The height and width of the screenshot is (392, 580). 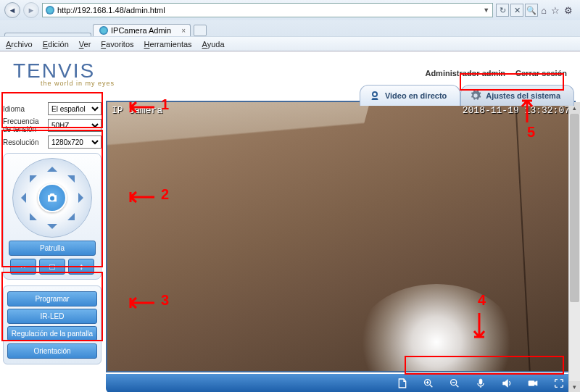 I want to click on flip-horizontal-button: ↔, so click(x=23, y=267).